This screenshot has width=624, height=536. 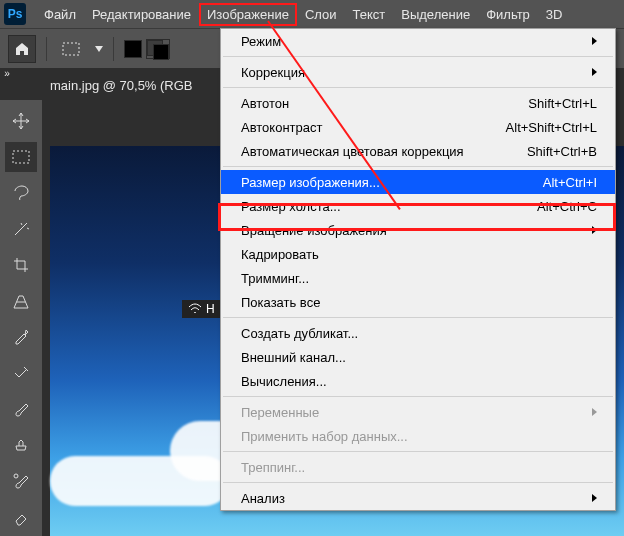 What do you see at coordinates (248, 14) in the screenshot?
I see `menu-image: Изображение` at bounding box center [248, 14].